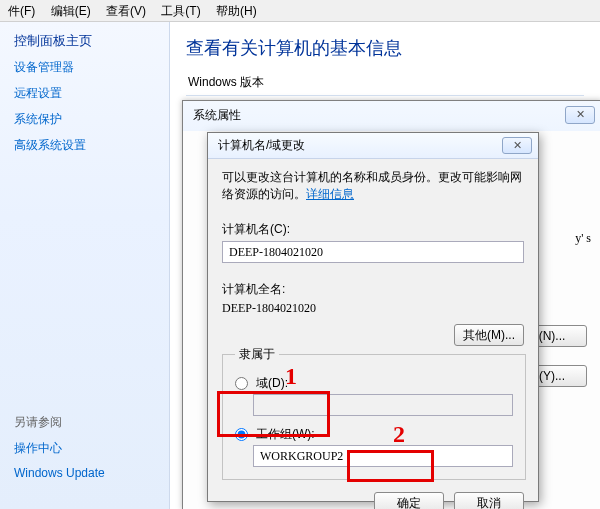 The width and height of the screenshot is (600, 509). What do you see at coordinates (236, 12) in the screenshot?
I see `menu-help: 帮助(H)` at bounding box center [236, 12].